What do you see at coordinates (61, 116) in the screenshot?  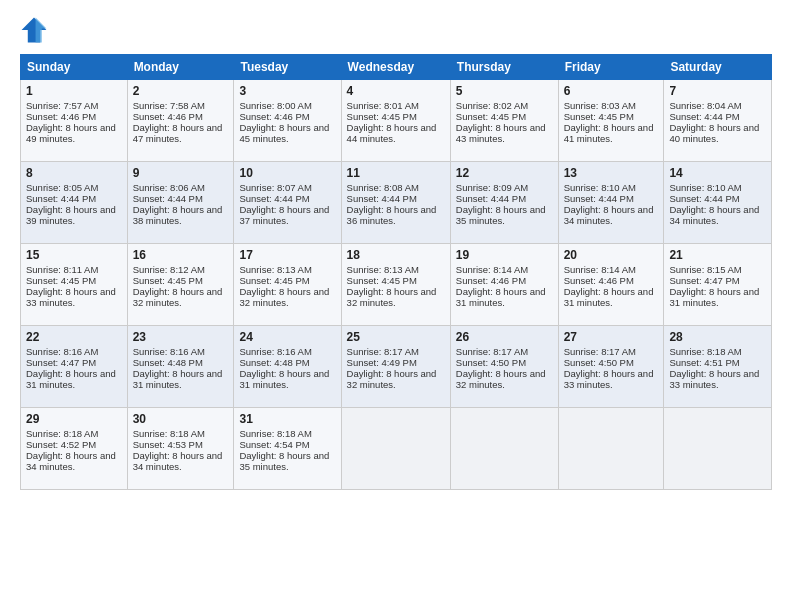 I see `sunset-time: Sunset: 4:46 PM` at bounding box center [61, 116].